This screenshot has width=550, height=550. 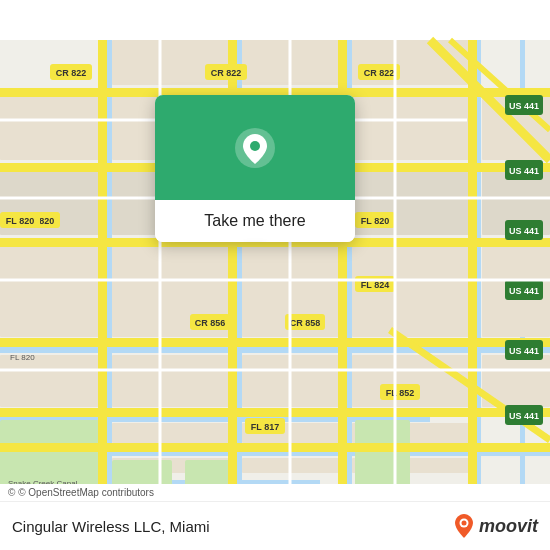 What do you see at coordinates (255, 168) in the screenshot?
I see `location-popup: Take me there` at bounding box center [255, 168].